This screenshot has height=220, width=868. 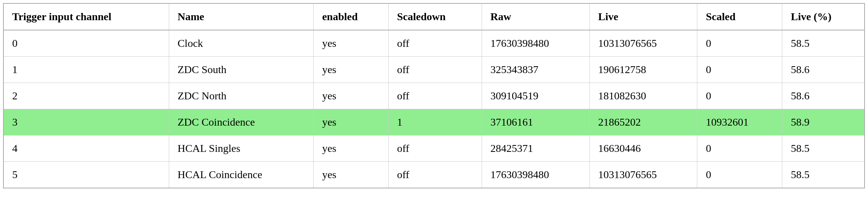 What do you see at coordinates (434, 175) in the screenshot?
I see `table-row: 5HCAL Coincidenceyesoff17630398480103130…` at bounding box center [434, 175].